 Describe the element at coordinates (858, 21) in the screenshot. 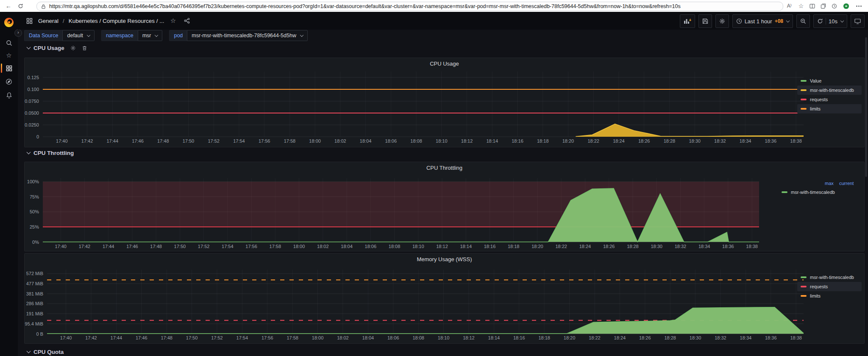

I see `kiosk-mode-button` at that location.